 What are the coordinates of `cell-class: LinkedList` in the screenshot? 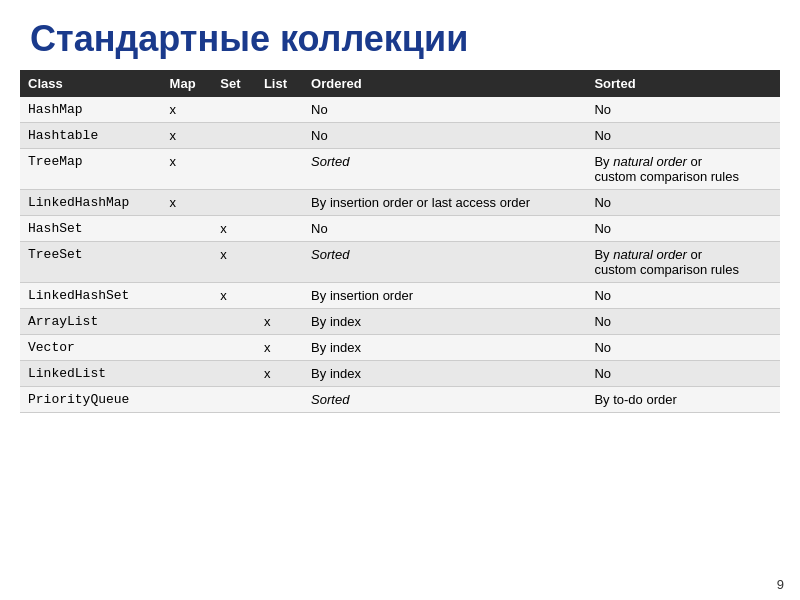 It's located at (91, 374).